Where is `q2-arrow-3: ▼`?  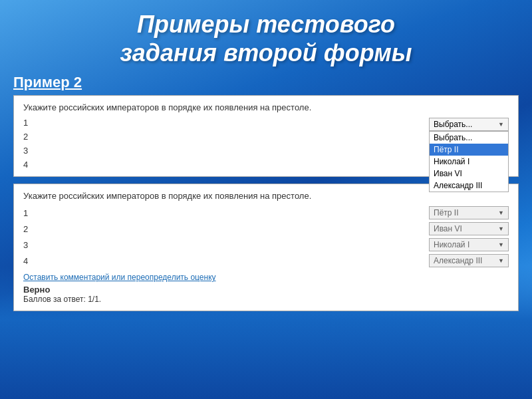
q2-arrow-3: ▼ is located at coordinates (501, 245).